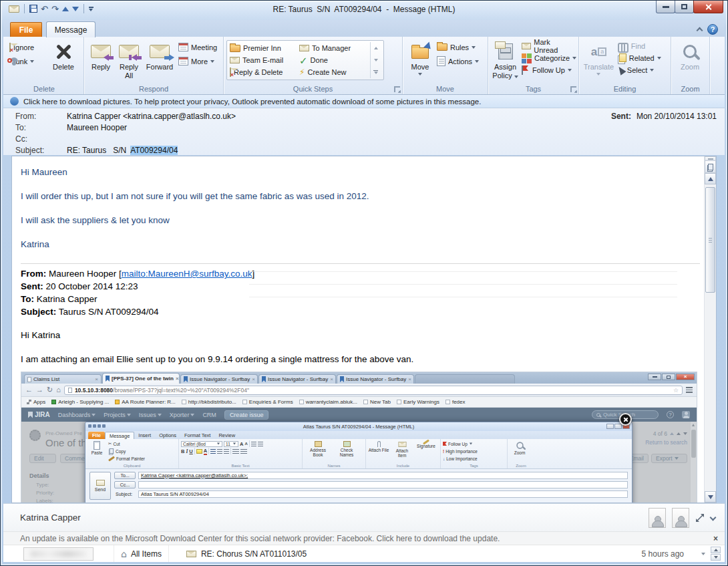 The image size is (728, 566). Describe the element at coordinates (364, 517) in the screenshot. I see `people-pane: Katrina Capper` at that location.